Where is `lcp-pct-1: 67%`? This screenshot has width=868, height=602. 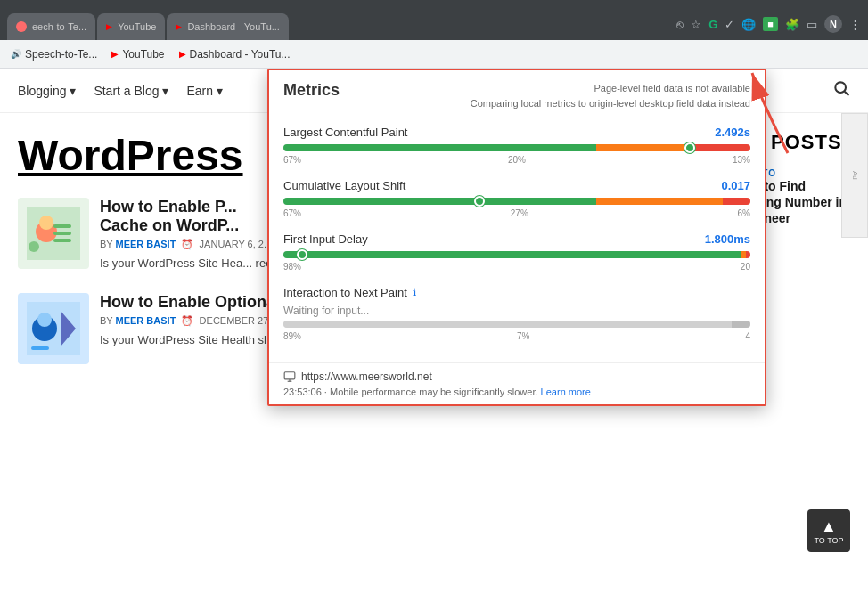 lcp-pct-1: 67% is located at coordinates (292, 160).